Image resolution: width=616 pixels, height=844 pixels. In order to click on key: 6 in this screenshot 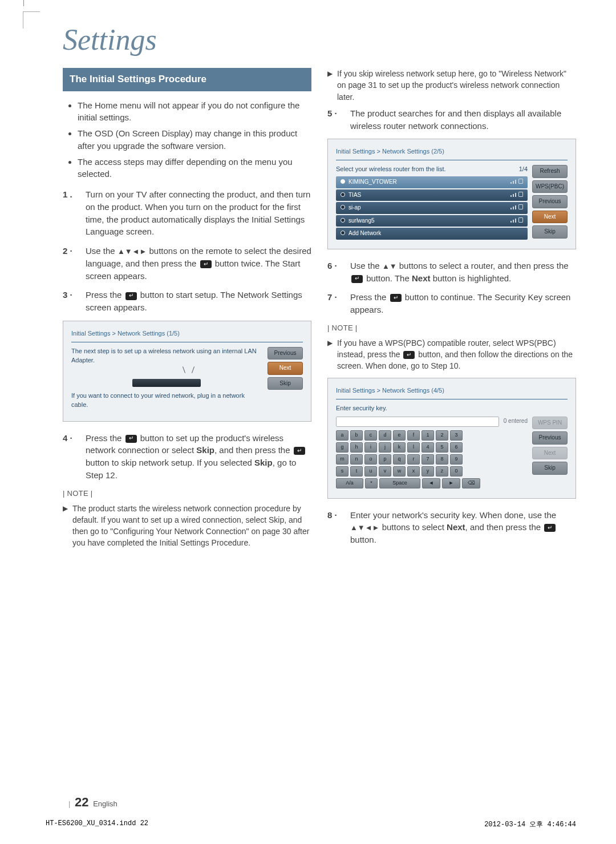, I will do `click(456, 447)`.